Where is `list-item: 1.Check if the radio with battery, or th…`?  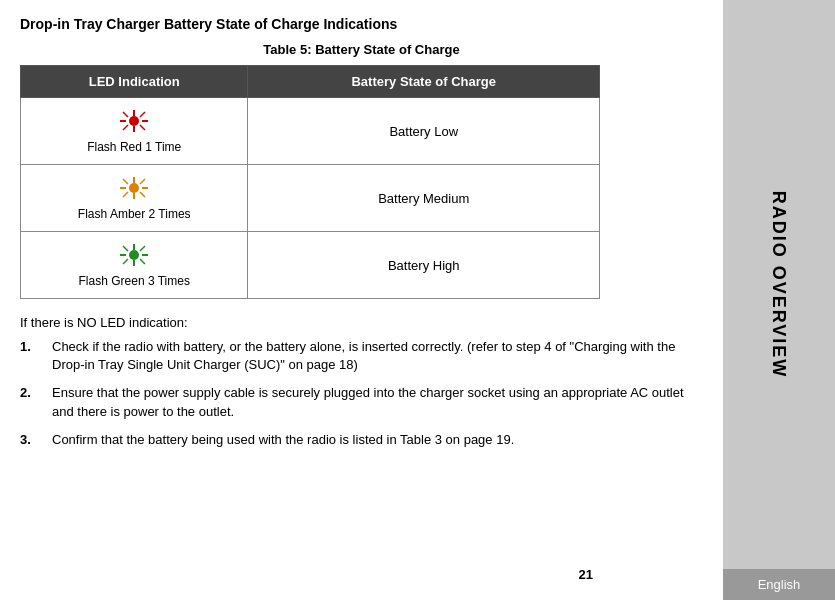 list-item: 1.Check if the radio with battery, or th… is located at coordinates (362, 356).